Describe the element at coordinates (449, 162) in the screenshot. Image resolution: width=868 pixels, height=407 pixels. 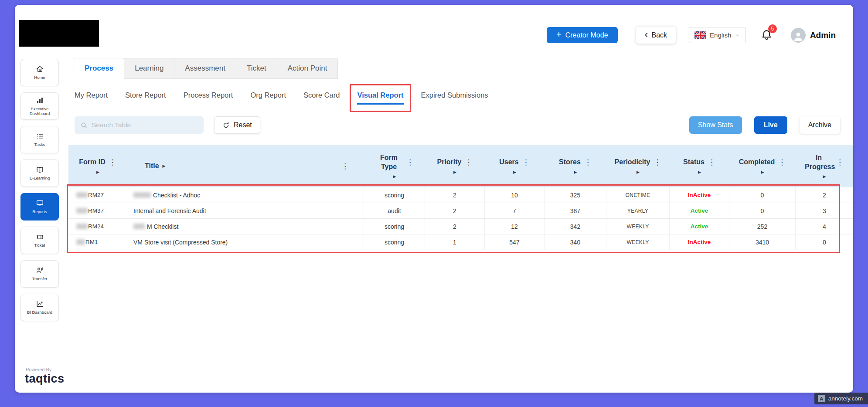
I see `column-label: Priority` at that location.